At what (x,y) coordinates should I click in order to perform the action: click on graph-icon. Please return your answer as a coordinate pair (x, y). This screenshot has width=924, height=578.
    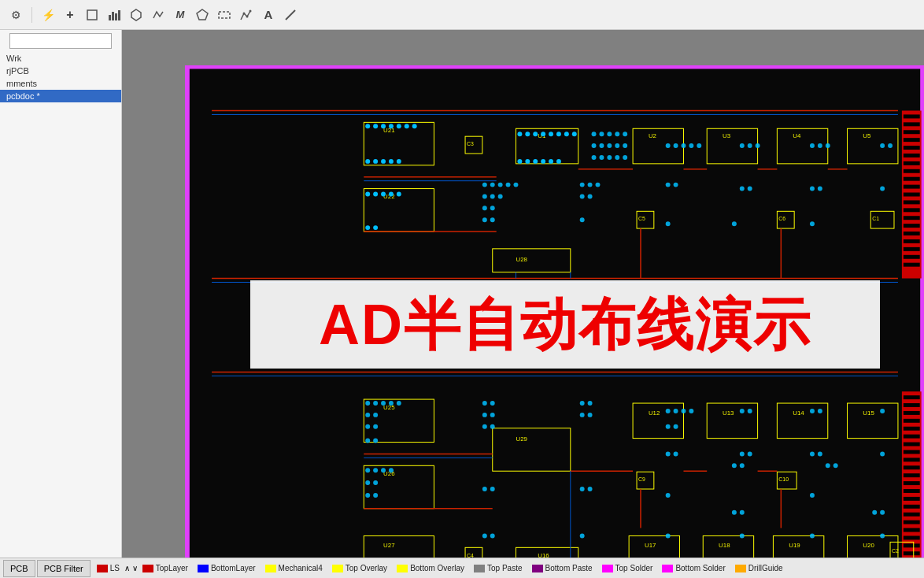
    Looking at the image, I should click on (246, 15).